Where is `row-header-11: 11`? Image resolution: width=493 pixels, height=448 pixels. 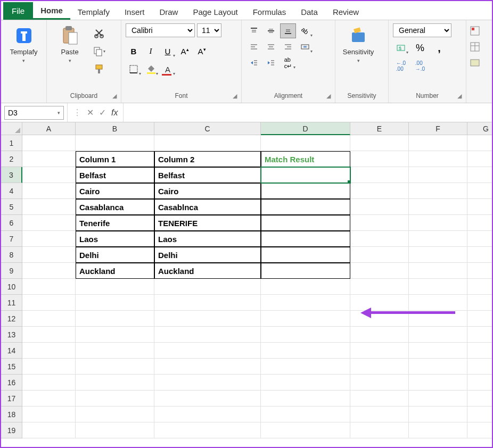
row-header-11: 11 is located at coordinates (12, 303).